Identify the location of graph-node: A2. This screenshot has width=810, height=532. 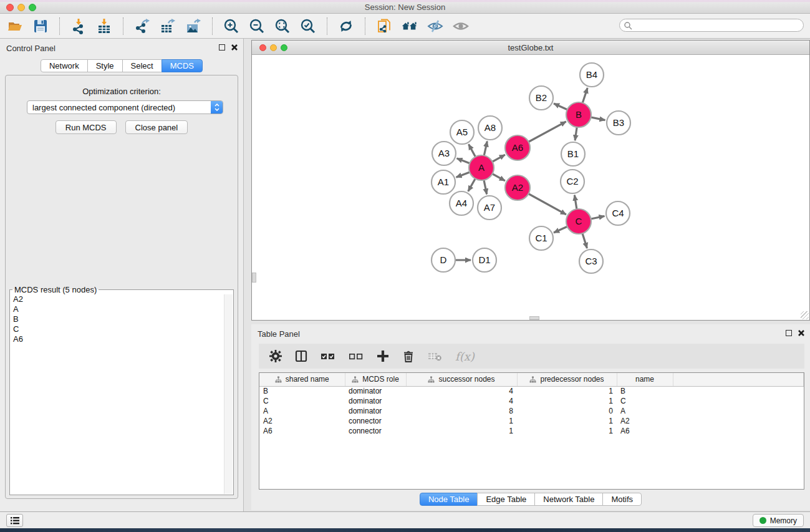
(518, 188).